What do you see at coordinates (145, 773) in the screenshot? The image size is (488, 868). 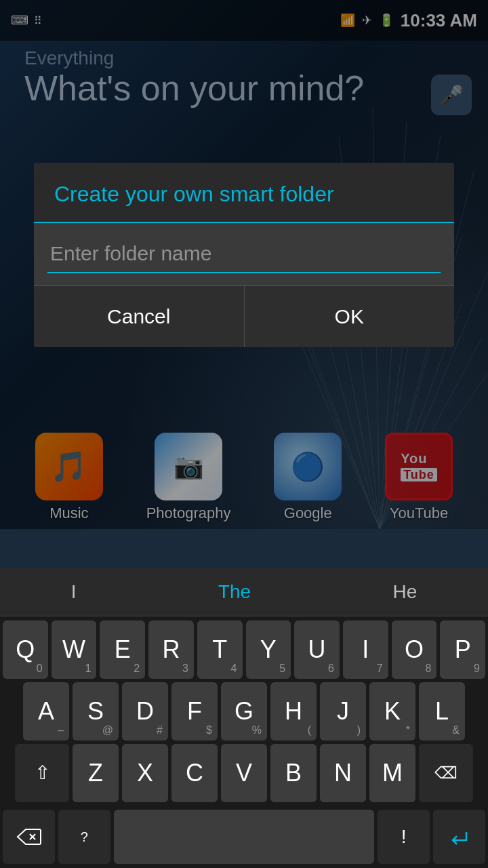 I see `key-X: X` at bounding box center [145, 773].